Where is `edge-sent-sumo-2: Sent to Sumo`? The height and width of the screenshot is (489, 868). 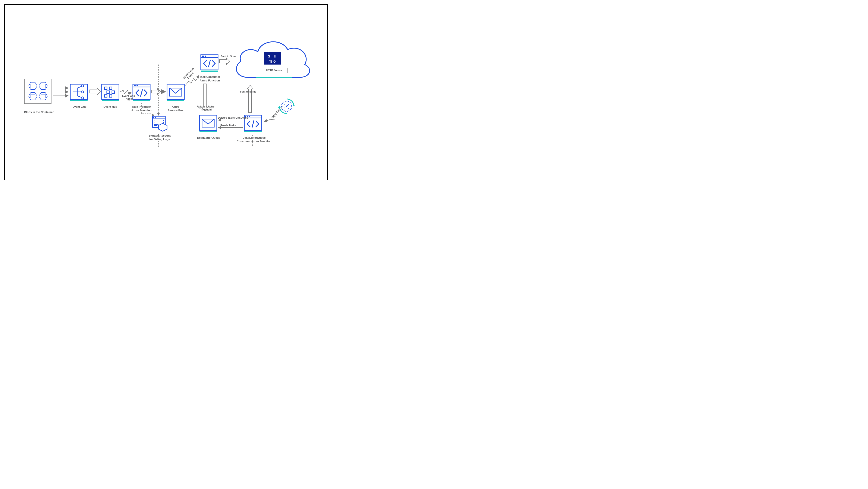
edge-sent-sumo-2: Sent to Sumo is located at coordinates (248, 92).